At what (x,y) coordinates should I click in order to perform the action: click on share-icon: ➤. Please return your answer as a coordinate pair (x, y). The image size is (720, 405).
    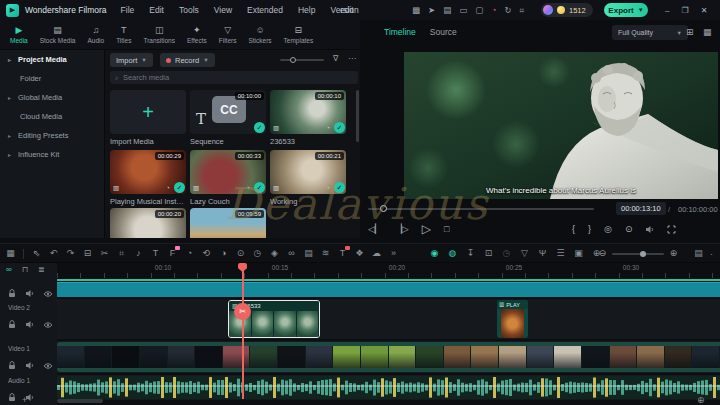
    Looking at the image, I should click on (432, 10).